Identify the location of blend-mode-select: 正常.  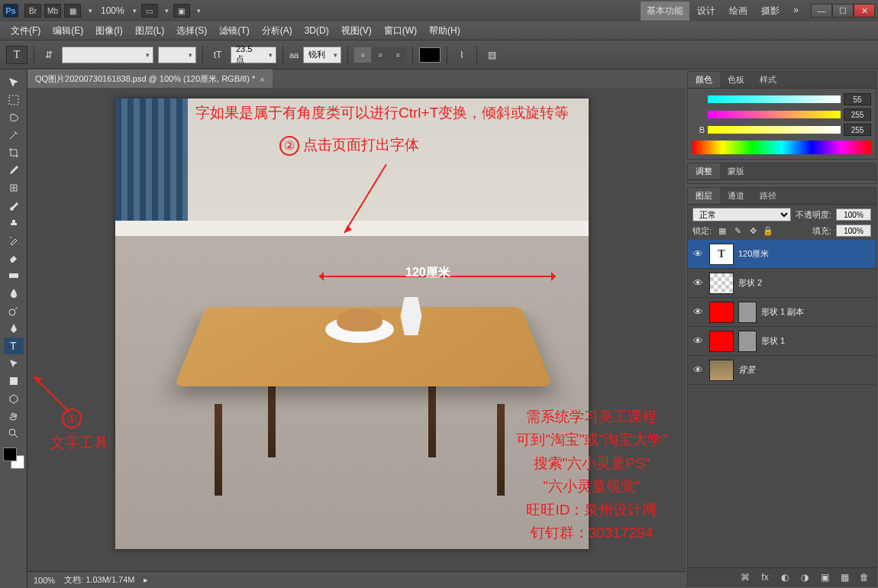
(742, 215).